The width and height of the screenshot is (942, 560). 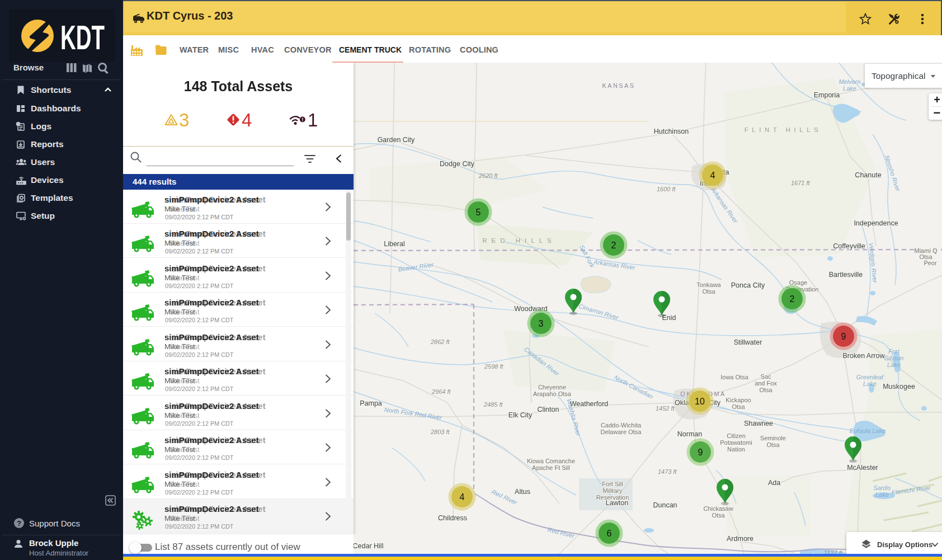 I want to click on svg-text: 5, so click(x=479, y=213).